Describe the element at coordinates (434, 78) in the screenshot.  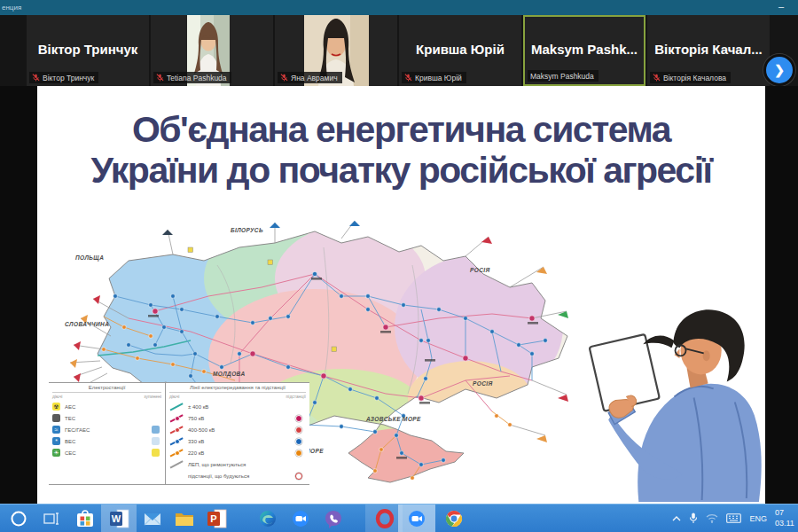
I see `participant-label: Кривша Юрій` at that location.